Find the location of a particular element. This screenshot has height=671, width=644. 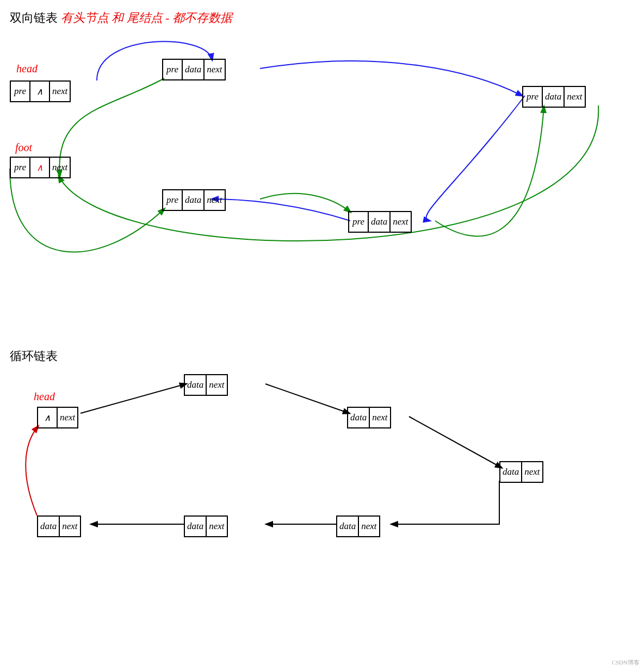

foot-data: ∧ is located at coordinates (40, 167).